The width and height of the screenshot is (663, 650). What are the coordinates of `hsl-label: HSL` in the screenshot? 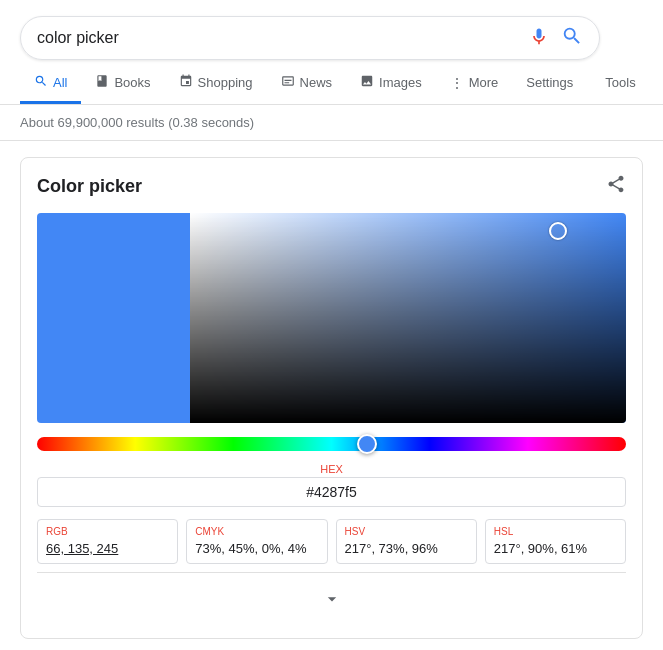 It's located at (556, 532).